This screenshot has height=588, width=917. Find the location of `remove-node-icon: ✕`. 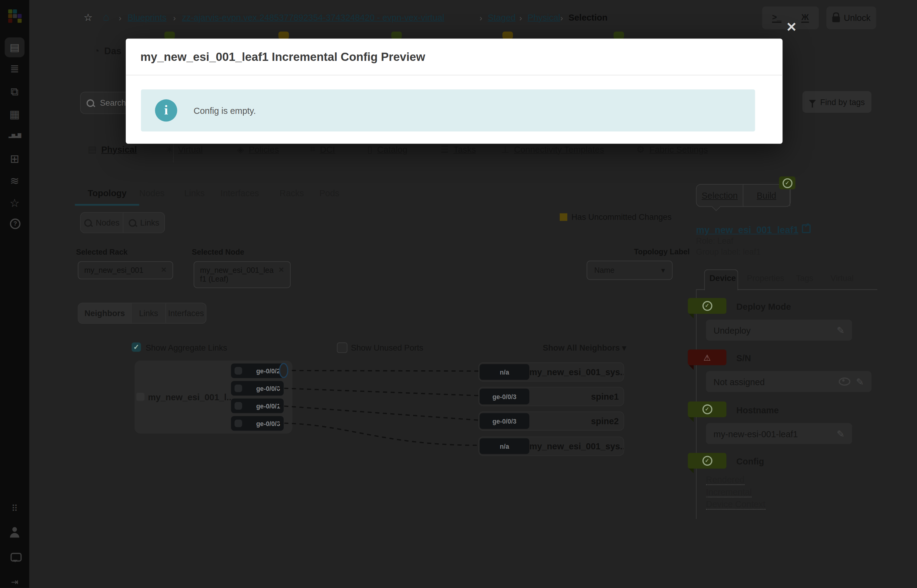

remove-node-icon: ✕ is located at coordinates (281, 275).